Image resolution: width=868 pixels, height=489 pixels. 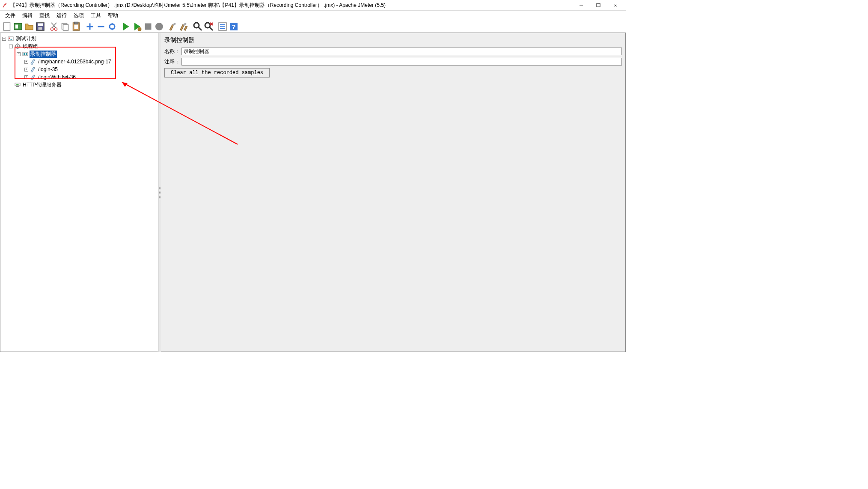 What do you see at coordinates (173, 27) in the screenshot?
I see `clear-icon` at bounding box center [173, 27].